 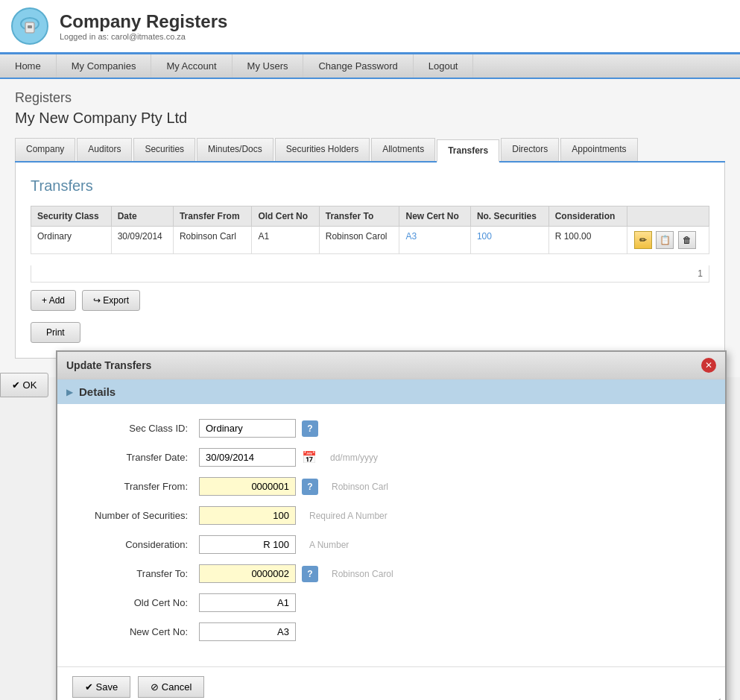 What do you see at coordinates (30, 26) in the screenshot?
I see `app-logo` at bounding box center [30, 26].